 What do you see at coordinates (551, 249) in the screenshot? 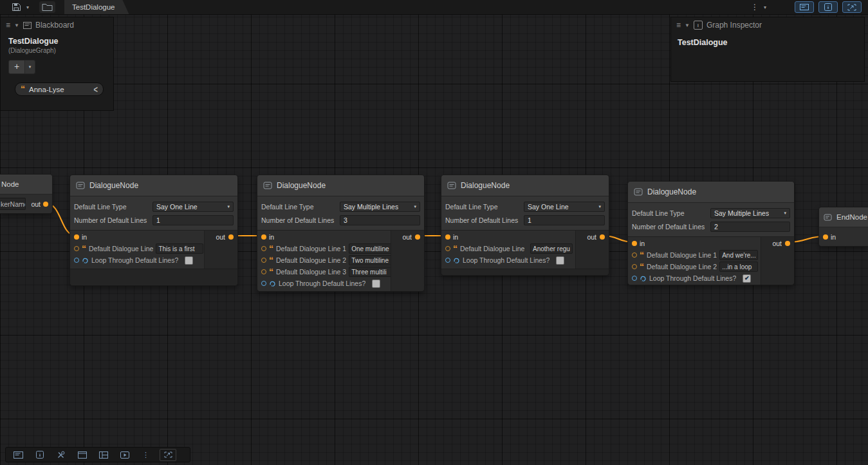
I see `dialogue-line-field: Another regu` at bounding box center [551, 249].